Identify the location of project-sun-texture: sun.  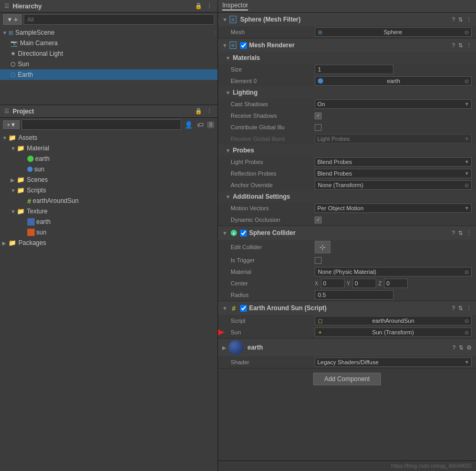
(109, 232).